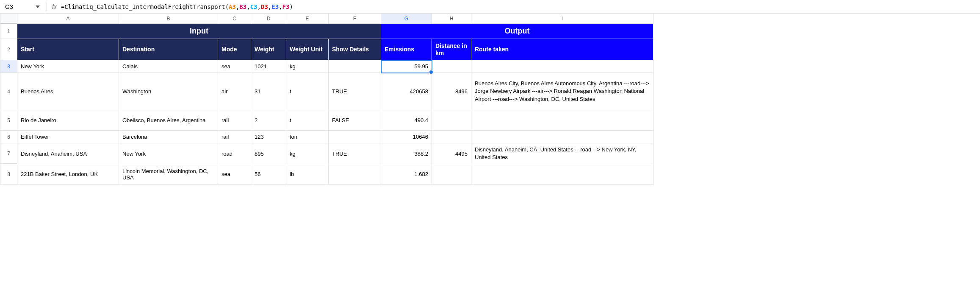  I want to click on cell-C8: sea, so click(235, 174).